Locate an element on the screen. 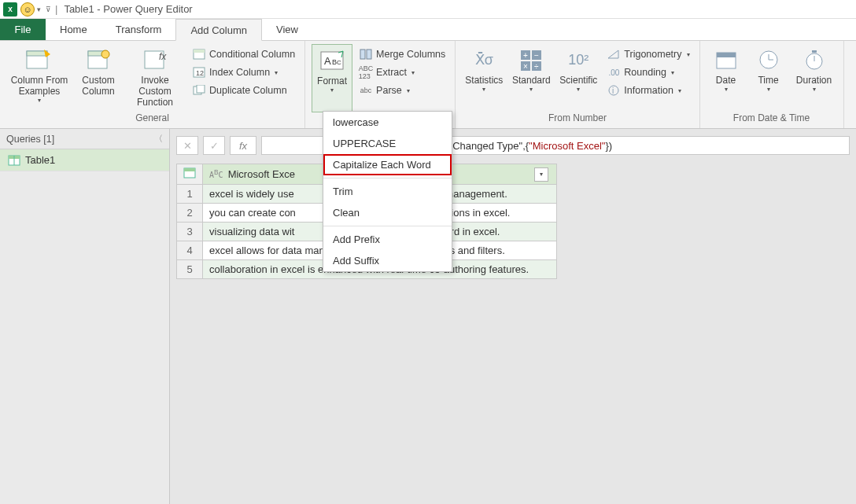  date-button: Date ▾ is located at coordinates (726, 79).